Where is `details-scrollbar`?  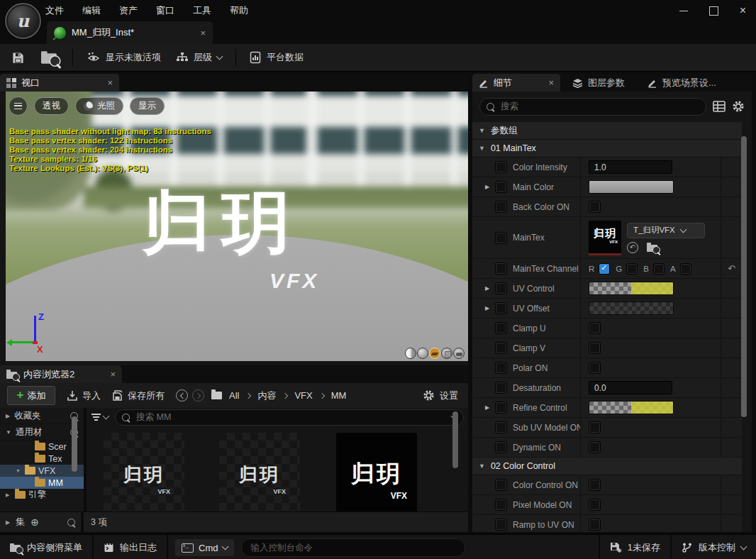
details-scrollbar is located at coordinates (744, 331).